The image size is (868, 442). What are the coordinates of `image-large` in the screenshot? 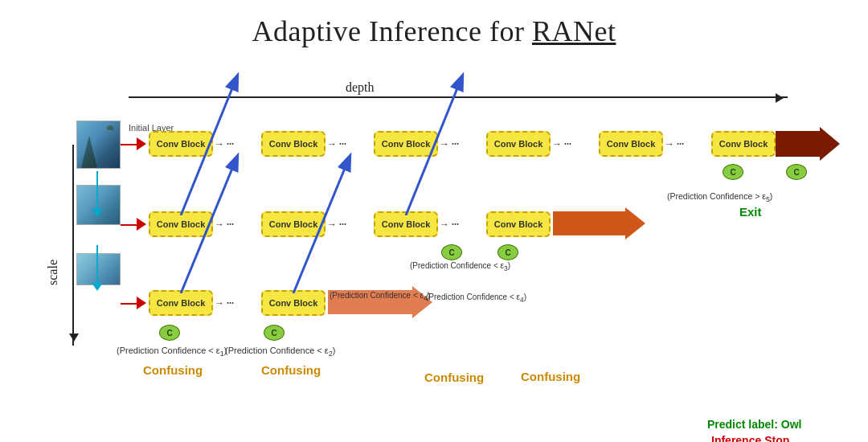 It's located at (98, 145).